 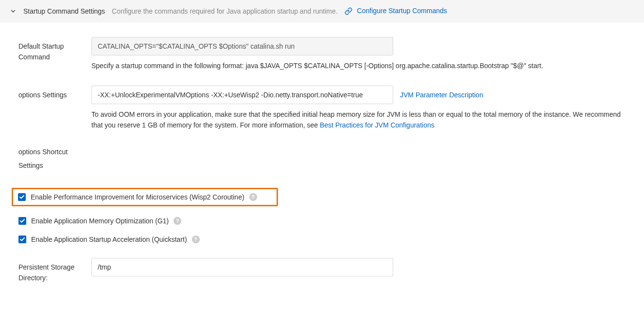 What do you see at coordinates (377, 125) in the screenshot?
I see `best-practices-link: Best Practices for JVM Configurations` at bounding box center [377, 125].